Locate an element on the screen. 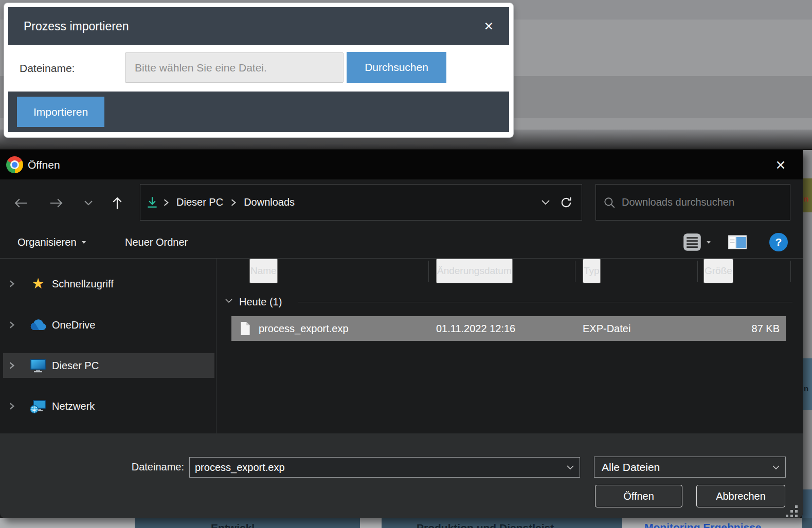  breadcrumb-dieser-pc: Dieser PC is located at coordinates (200, 203).